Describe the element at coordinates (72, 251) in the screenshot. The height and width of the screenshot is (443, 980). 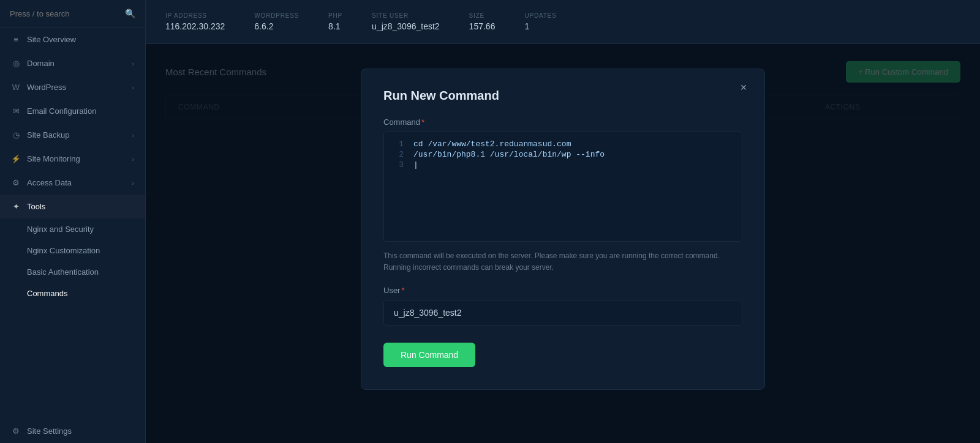
I see `sidebar-sub-nginx-customization: Nginx Customization` at that location.